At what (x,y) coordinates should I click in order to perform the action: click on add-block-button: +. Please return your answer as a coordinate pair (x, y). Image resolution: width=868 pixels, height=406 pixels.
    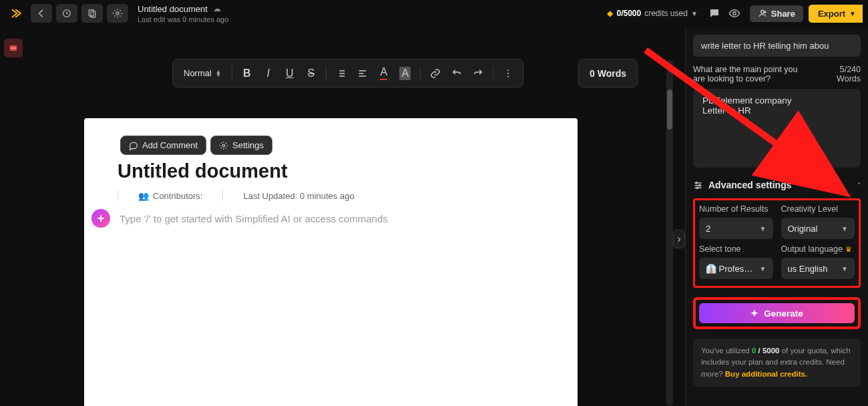
    Looking at the image, I should click on (101, 218).